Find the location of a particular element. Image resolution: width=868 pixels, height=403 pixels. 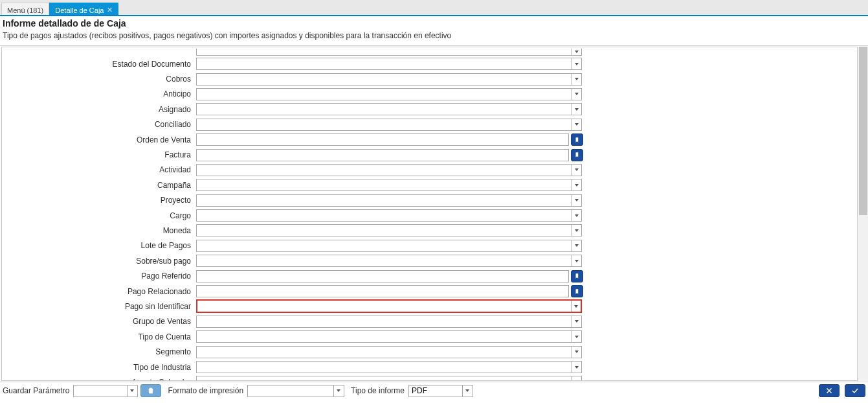

save-param-combo is located at coordinates (106, 391).